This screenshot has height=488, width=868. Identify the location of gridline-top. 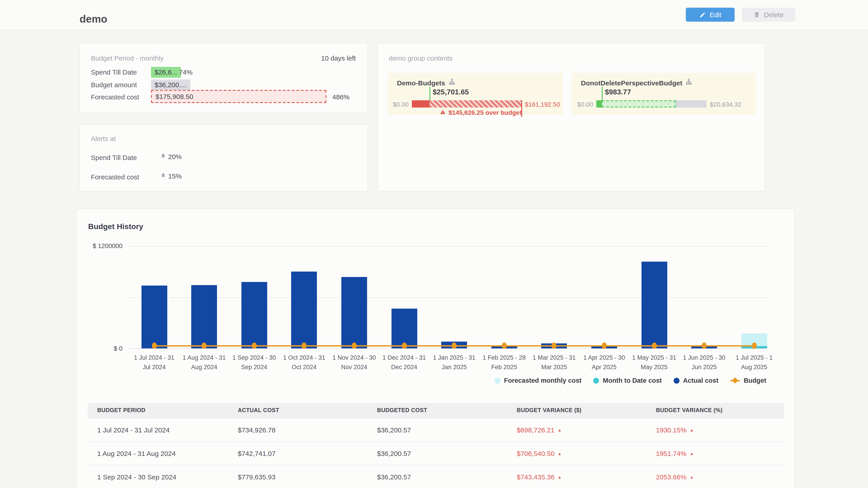
(448, 247).